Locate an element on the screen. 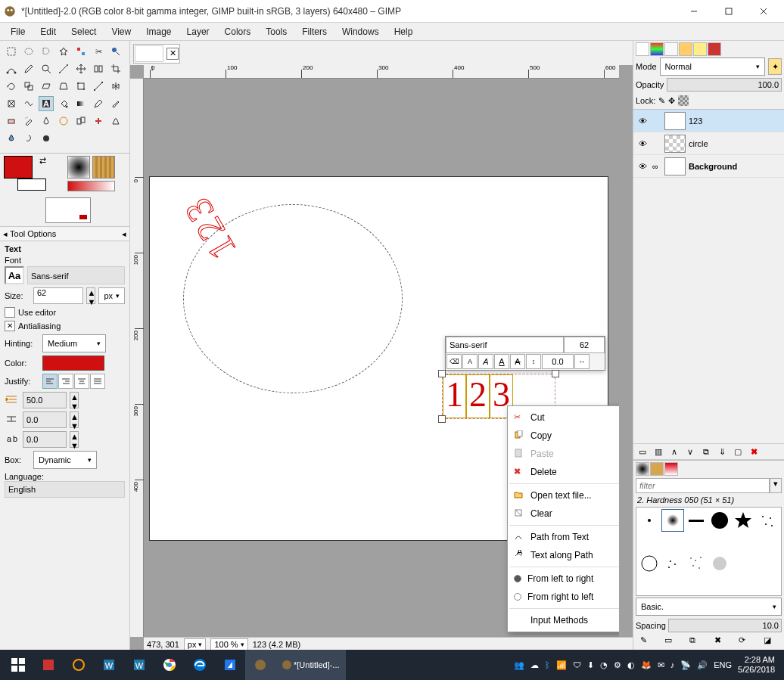 This screenshot has height=680, width=784. brush-indicator is located at coordinates (79, 167).